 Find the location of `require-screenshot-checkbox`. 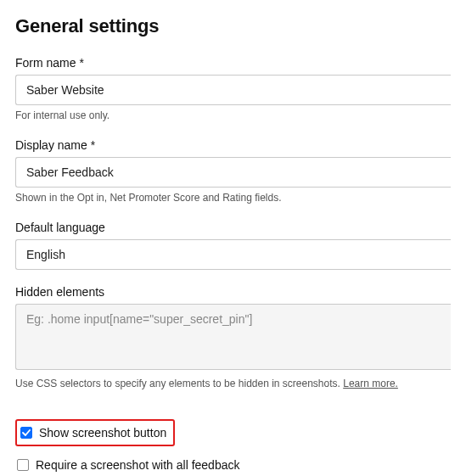

require-screenshot-checkbox is located at coordinates (23, 465).